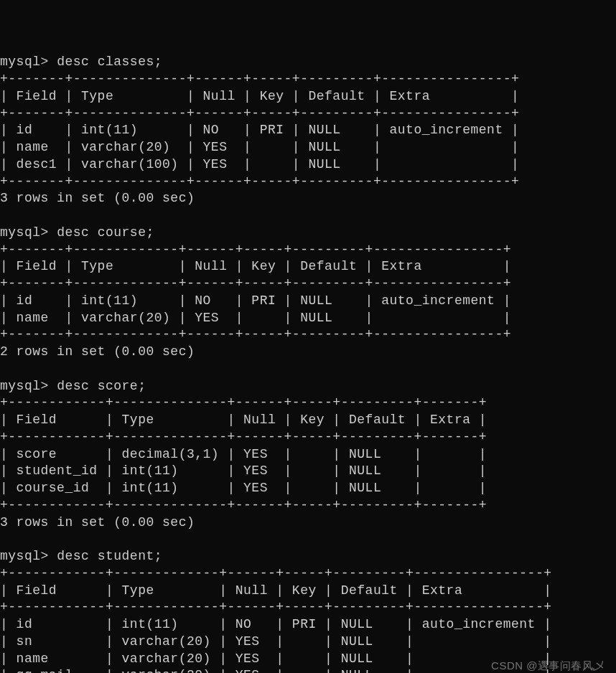  What do you see at coordinates (106, 232) in the screenshot?
I see `command-desc-course: desc course;` at bounding box center [106, 232].